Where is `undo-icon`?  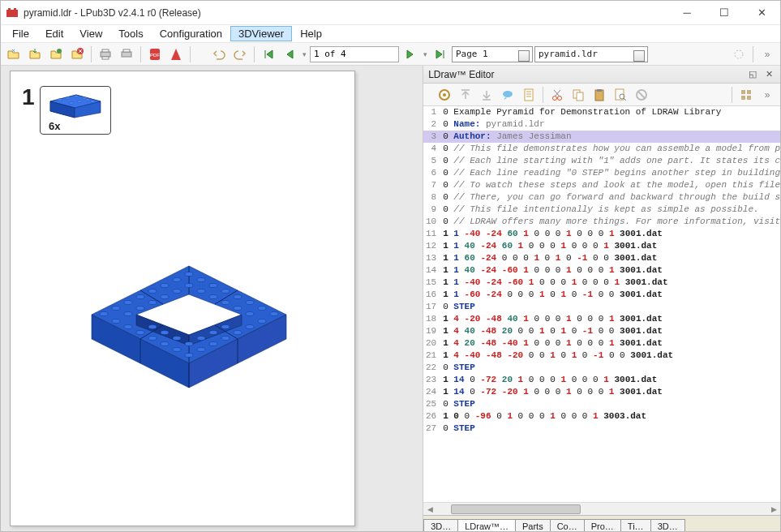
undo-icon is located at coordinates (219, 54).